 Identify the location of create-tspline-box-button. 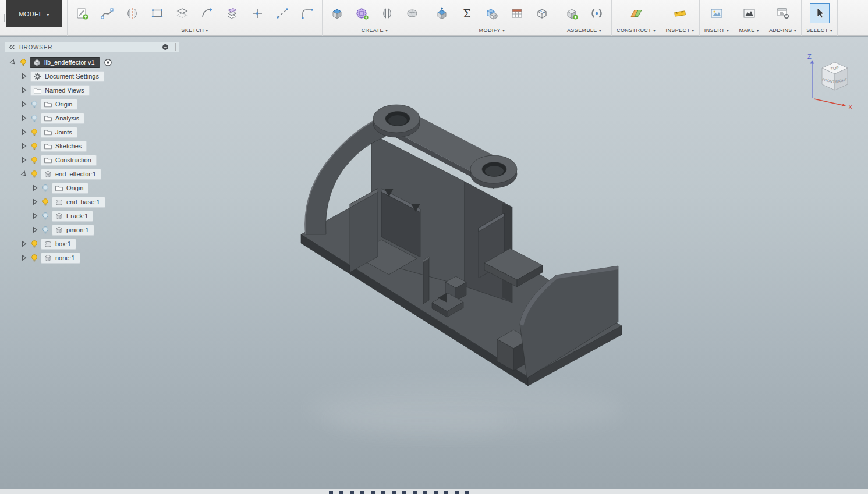
(412, 13).